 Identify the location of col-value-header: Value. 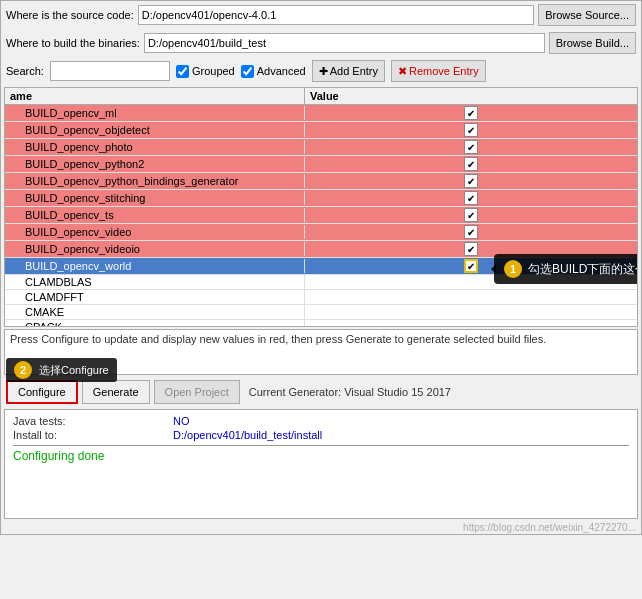
(471, 96).